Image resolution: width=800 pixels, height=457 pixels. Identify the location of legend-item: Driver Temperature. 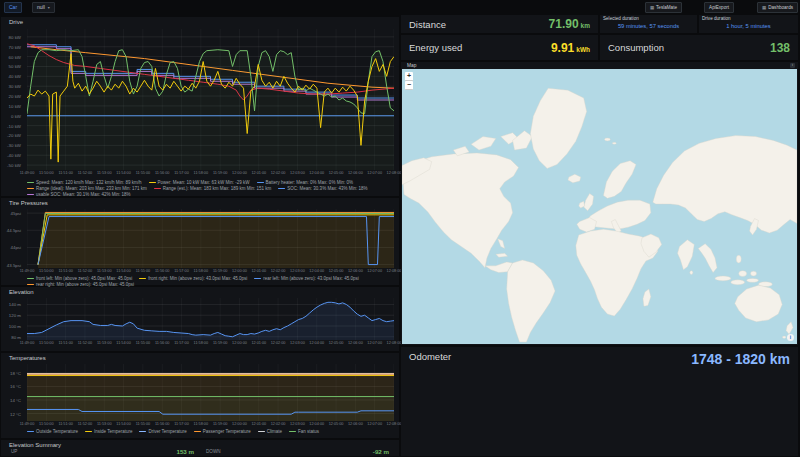
(162, 432).